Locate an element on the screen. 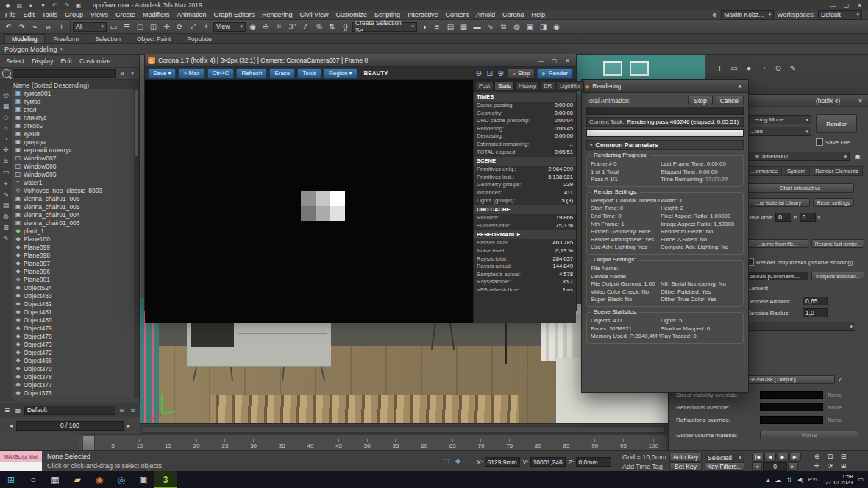  menu-item: Customize is located at coordinates (352, 15).